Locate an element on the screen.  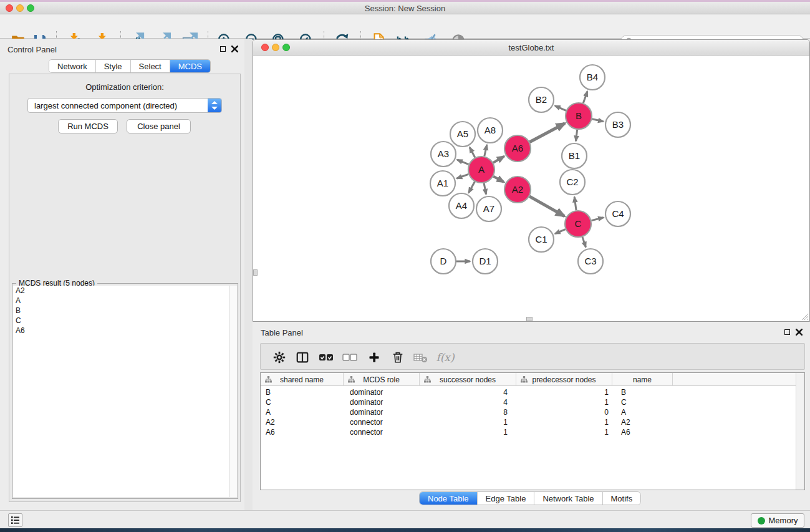
graph-node-B: B is located at coordinates (579, 116).